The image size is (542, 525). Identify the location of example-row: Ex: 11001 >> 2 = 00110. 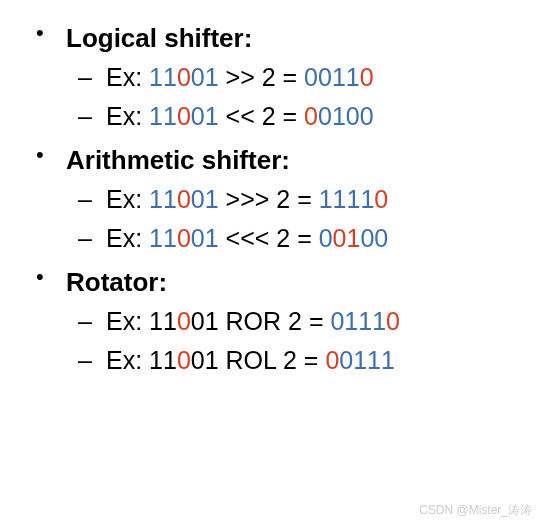
(289, 78).